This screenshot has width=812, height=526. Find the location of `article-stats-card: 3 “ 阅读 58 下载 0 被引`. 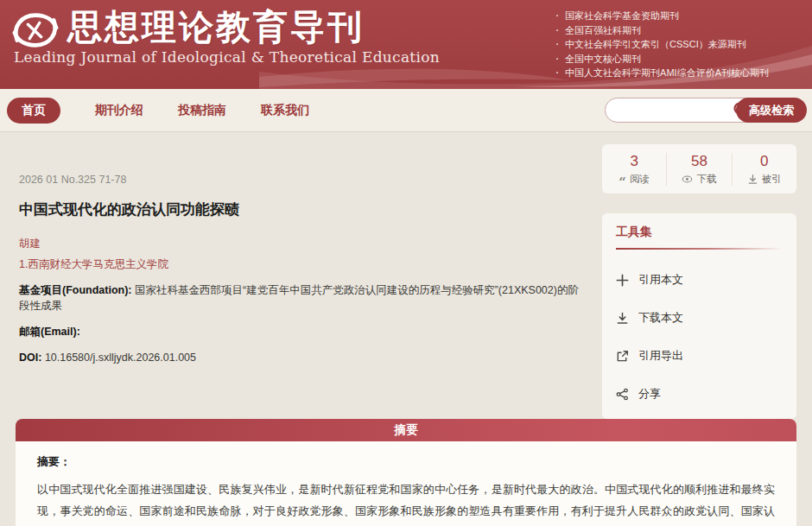

article-stats-card: 3 “ 阅读 58 下载 0 被引 is located at coordinates (700, 169).